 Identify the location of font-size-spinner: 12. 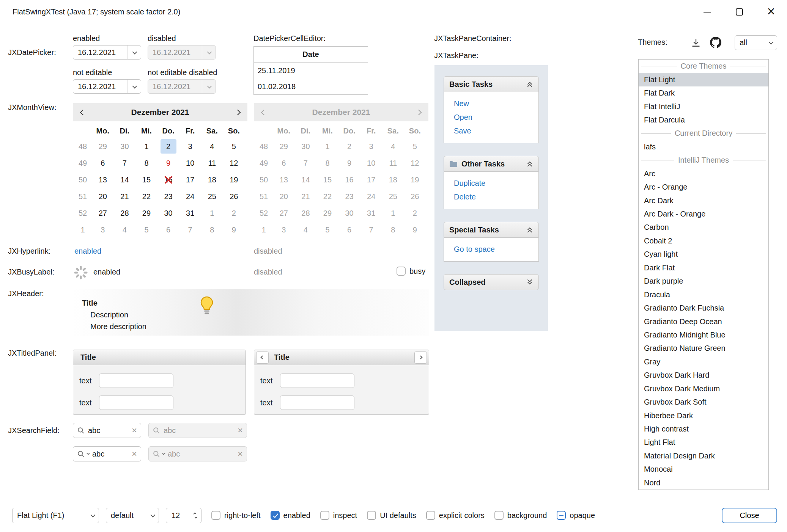
(184, 516).